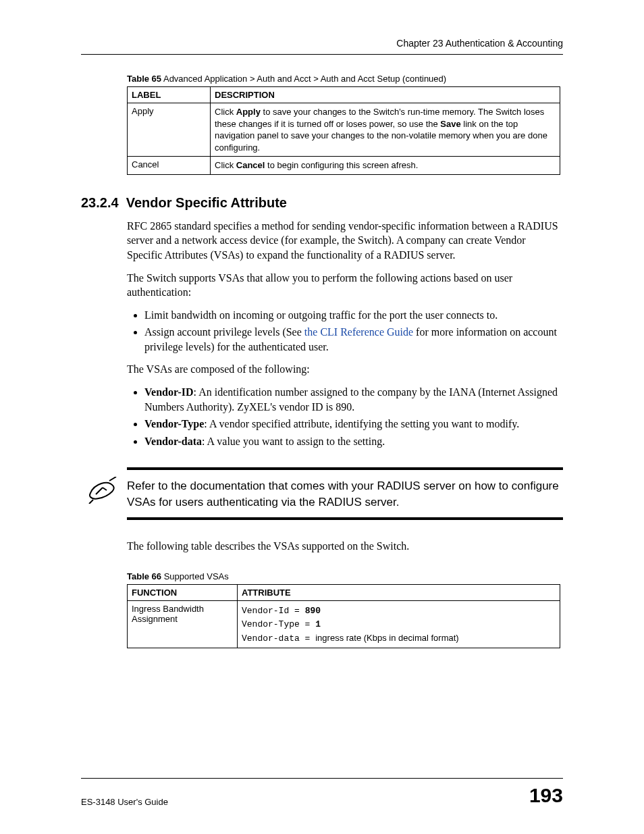 The height and width of the screenshot is (834, 644). Describe the element at coordinates (273, 610) in the screenshot. I see `code-text: Vendor-Id =` at that location.